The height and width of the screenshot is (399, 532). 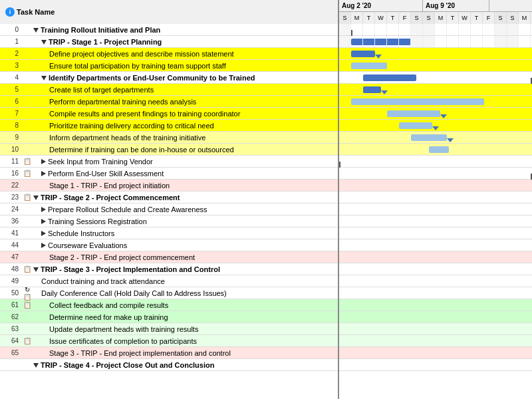 I want to click on table-row: 7 Compile results and present findings t…, so click(x=169, y=114).